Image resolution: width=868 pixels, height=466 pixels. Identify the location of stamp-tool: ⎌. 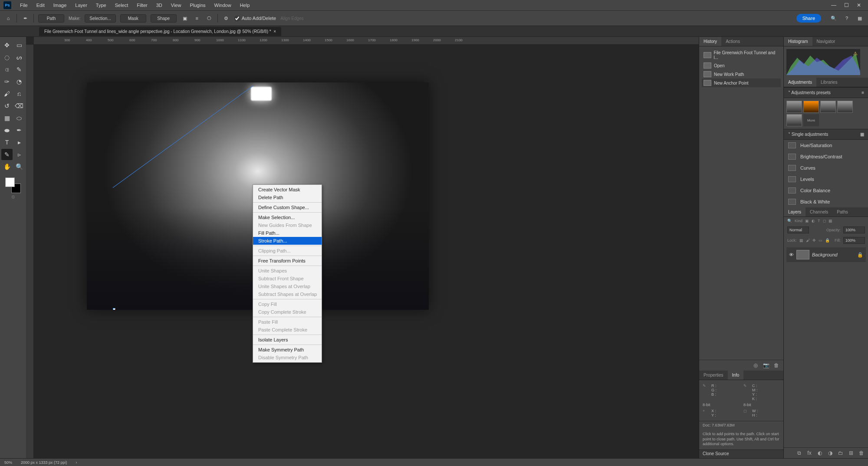
(19, 94).